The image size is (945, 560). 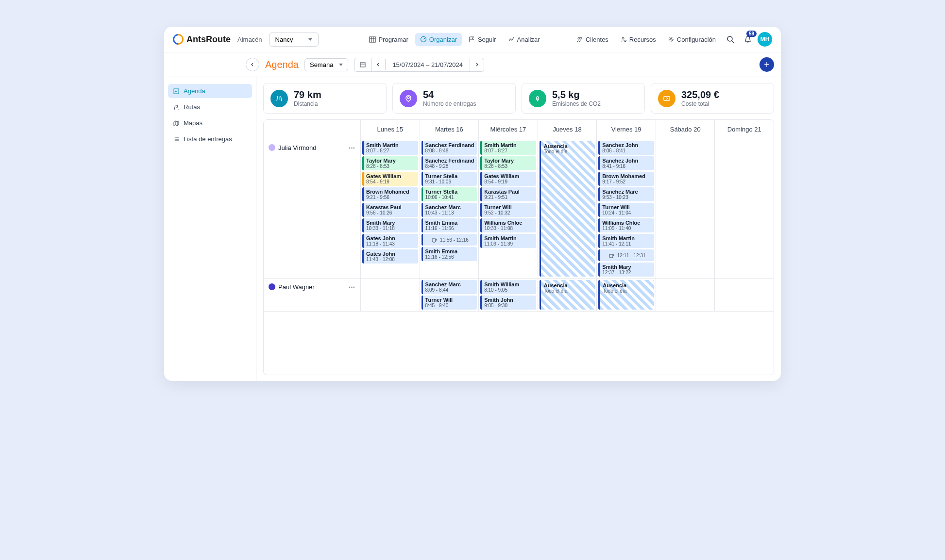 What do you see at coordinates (450, 254) in the screenshot?
I see `delivery-event: Smith Emma12:16 - 12:56` at bounding box center [450, 254].